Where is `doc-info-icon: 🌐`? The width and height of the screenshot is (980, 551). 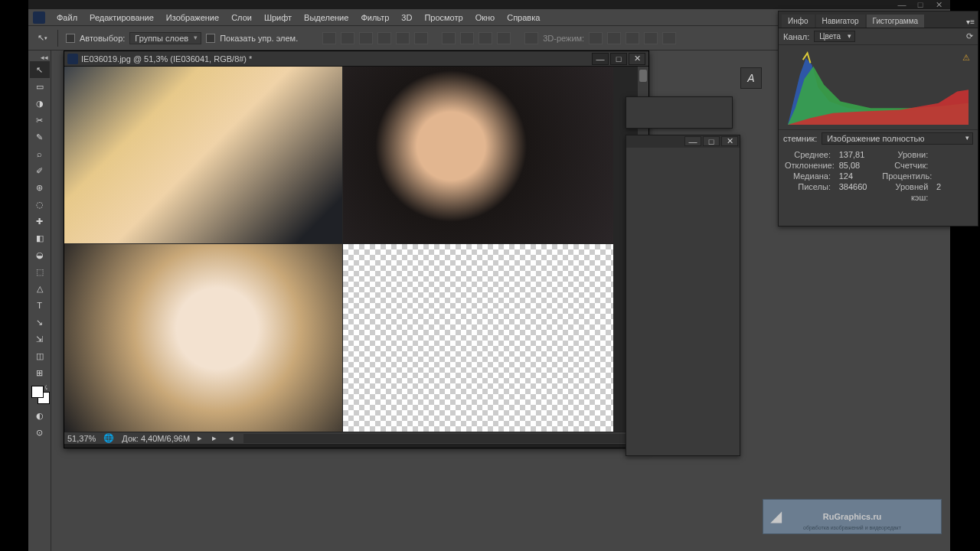 doc-info-icon: 🌐 is located at coordinates (109, 438).